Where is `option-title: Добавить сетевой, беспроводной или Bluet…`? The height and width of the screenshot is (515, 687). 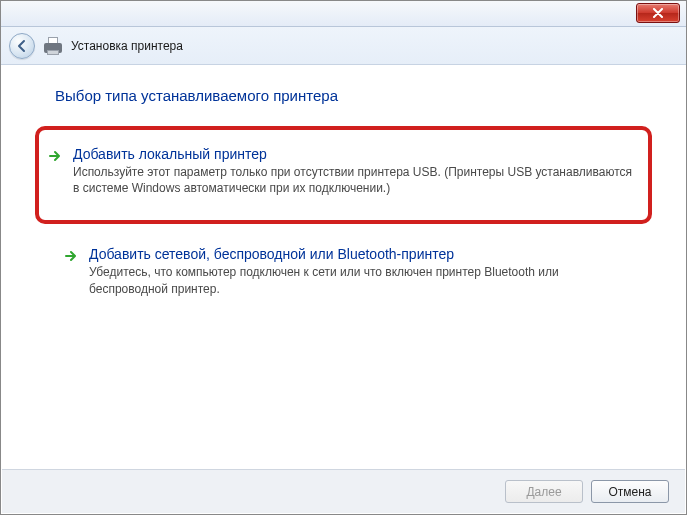 option-title: Добавить сетевой, беспроводной или Bluet… is located at coordinates (354, 254).